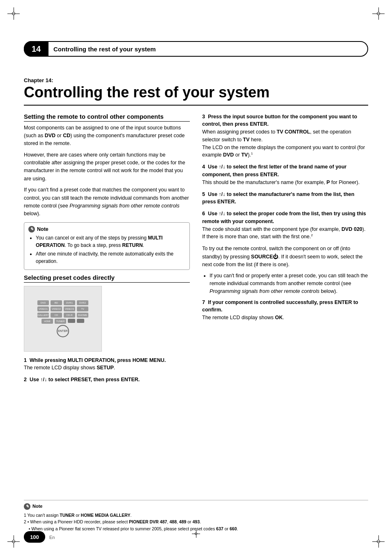 The height and width of the screenshot is (555, 392). What do you see at coordinates (37, 507) in the screenshot?
I see `footer-note-label: Note` at bounding box center [37, 507].